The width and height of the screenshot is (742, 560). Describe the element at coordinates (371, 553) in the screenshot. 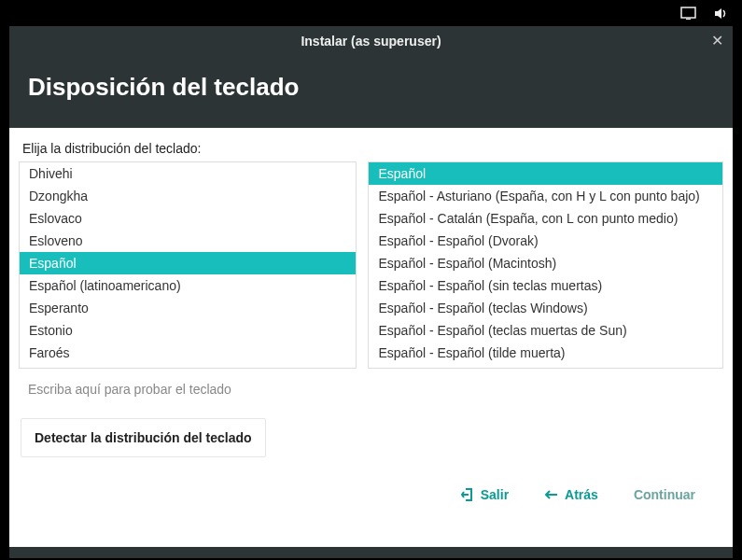

I see `bottom-bar` at that location.